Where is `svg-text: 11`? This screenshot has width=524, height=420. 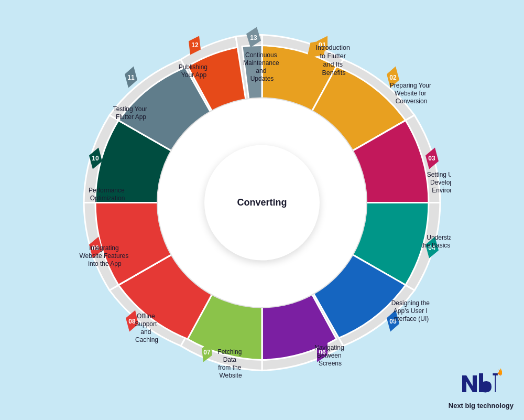 svg-text: 11 is located at coordinates (131, 77).